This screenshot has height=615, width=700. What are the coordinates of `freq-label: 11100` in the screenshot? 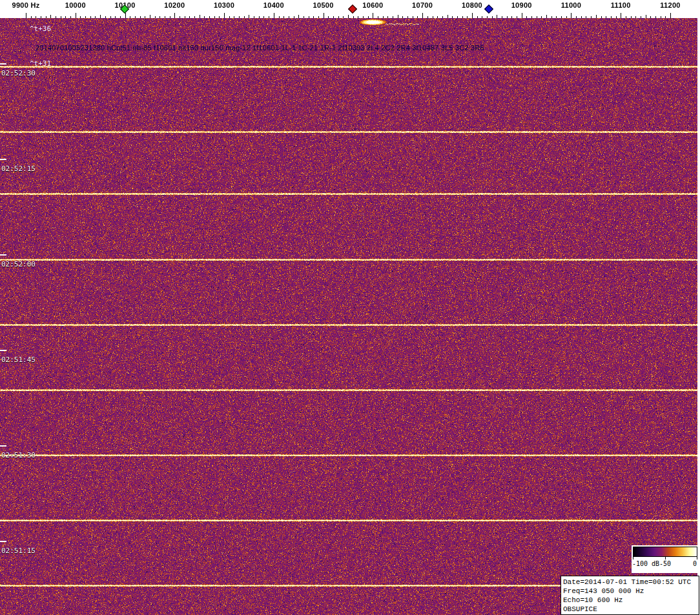 It's located at (621, 5).